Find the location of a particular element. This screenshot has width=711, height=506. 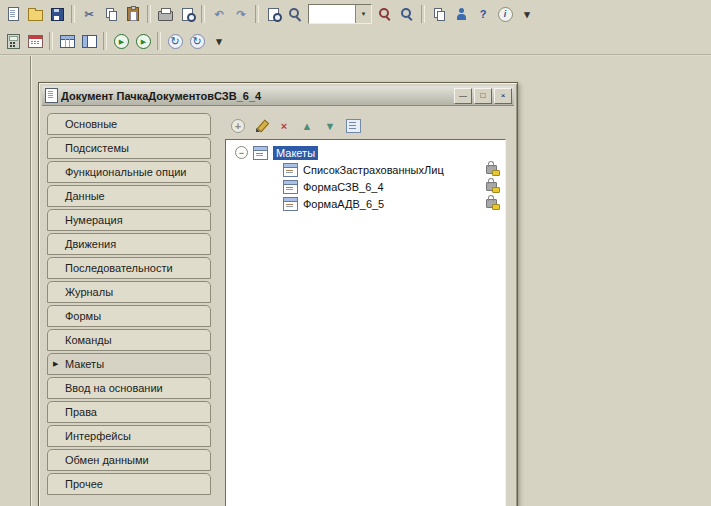

syntax-check-button is located at coordinates (461, 14).